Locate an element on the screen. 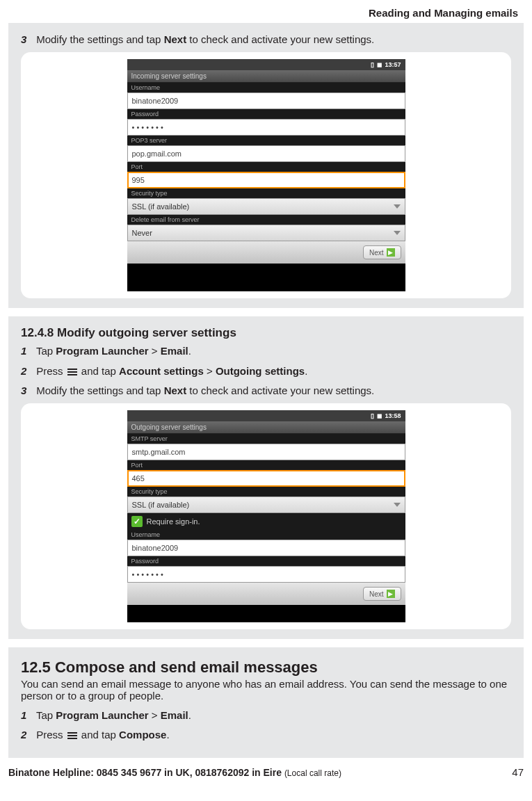  footer-helpline: Binatone Helpline: 0845 345 9677 in UK, … is located at coordinates (146, 772).